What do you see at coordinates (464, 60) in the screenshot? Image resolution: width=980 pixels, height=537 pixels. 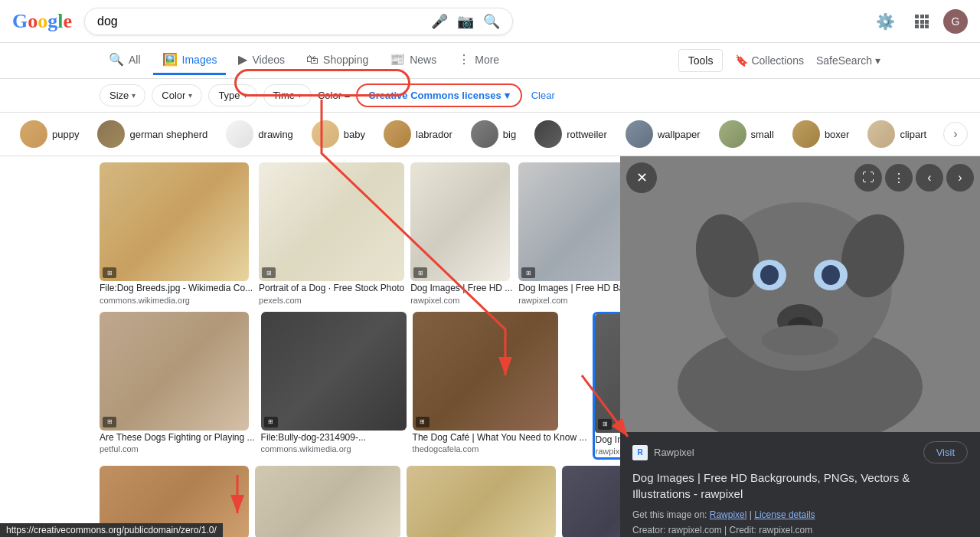 I see `more-tab-icon: ⋮` at bounding box center [464, 60].